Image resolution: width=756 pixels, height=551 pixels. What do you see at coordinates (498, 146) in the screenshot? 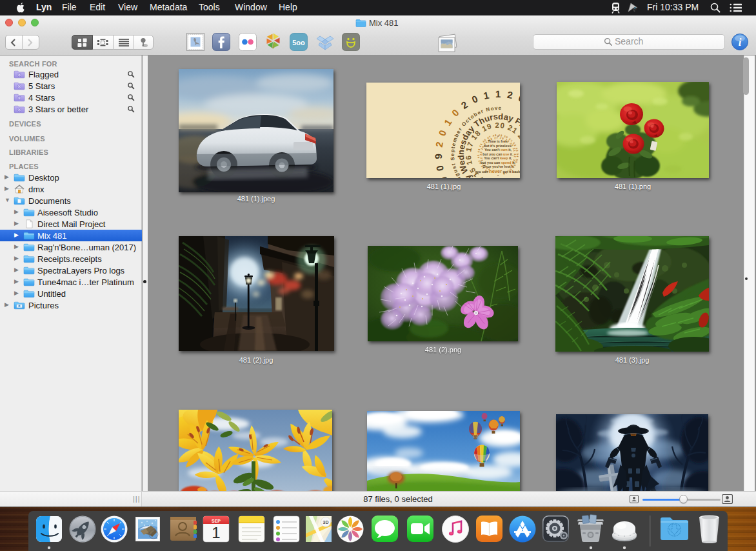
I see `svg-text: but it's priceless.` at bounding box center [498, 146].